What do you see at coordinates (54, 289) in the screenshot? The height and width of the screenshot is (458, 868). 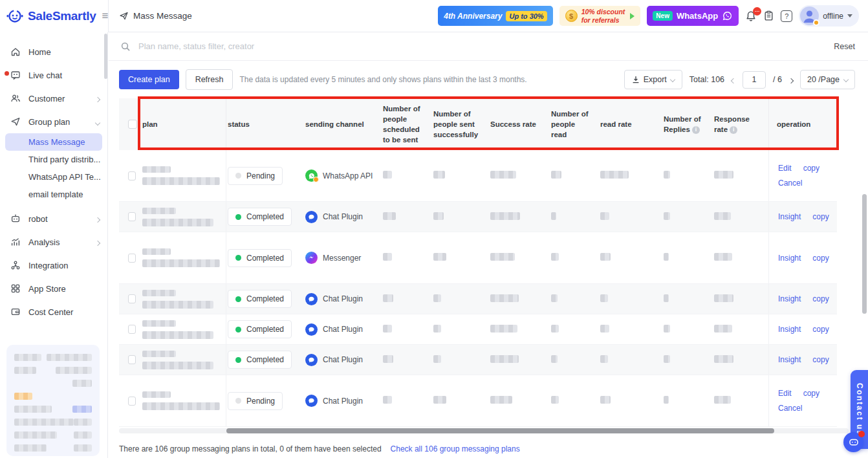 I see `sidebar-item-app-store: App Store` at bounding box center [54, 289].